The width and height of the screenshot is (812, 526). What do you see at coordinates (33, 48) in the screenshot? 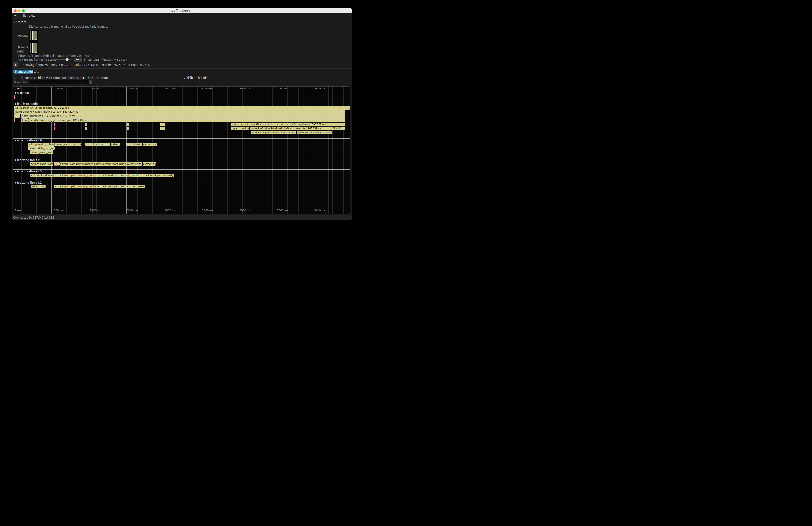
I see `slowest-frames-thumbnail` at bounding box center [33, 48].